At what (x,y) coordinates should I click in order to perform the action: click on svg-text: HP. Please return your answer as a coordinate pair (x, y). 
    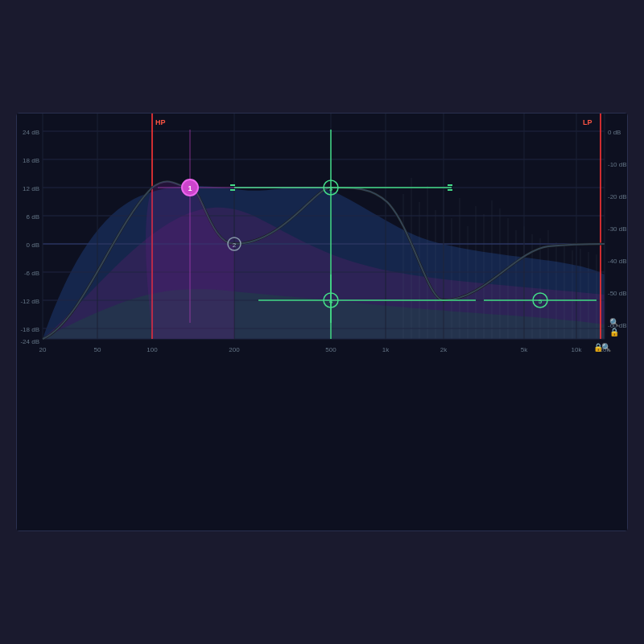
    Looking at the image, I should click on (161, 122).